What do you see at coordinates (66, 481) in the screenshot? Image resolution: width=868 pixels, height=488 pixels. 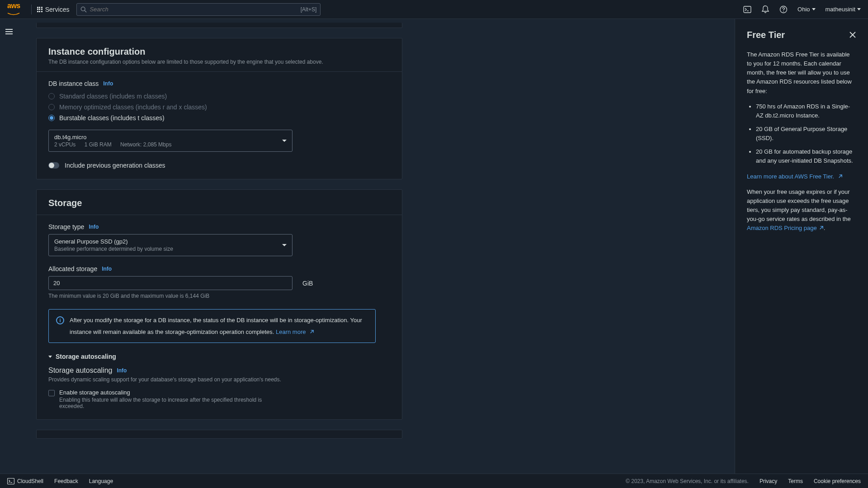 I see `feedback-label: Feedback` at bounding box center [66, 481].